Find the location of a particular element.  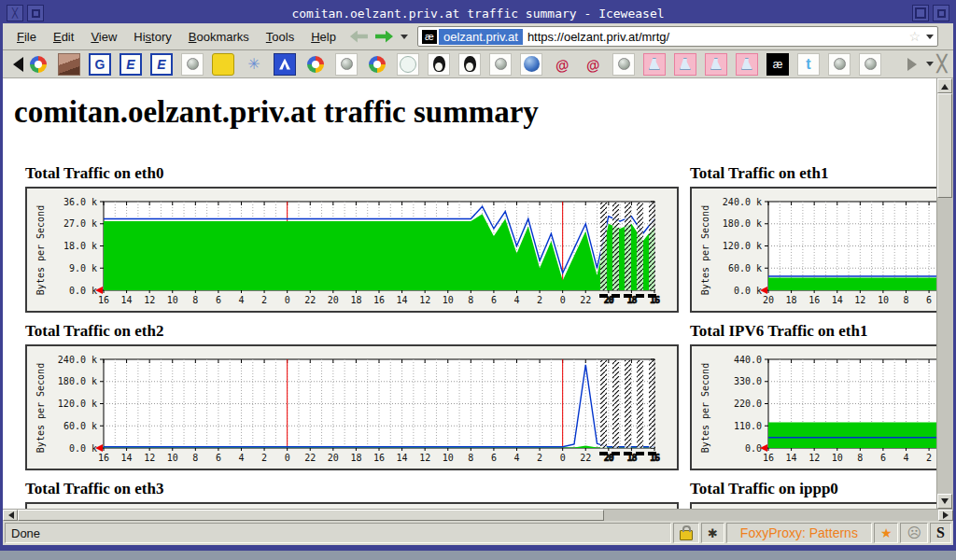

face-icon: ☹ is located at coordinates (914, 533).